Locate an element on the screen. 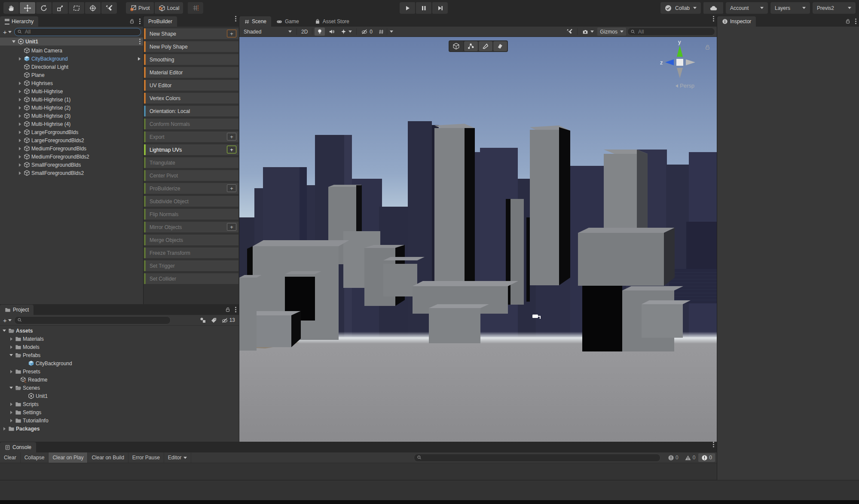 The image size is (859, 504). project-search-field is located at coordinates (92, 321).